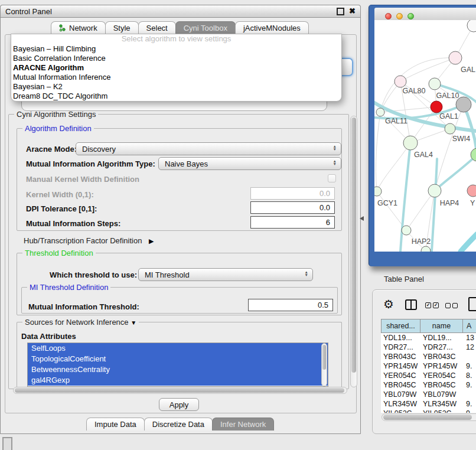  What do you see at coordinates (335, 148) in the screenshot?
I see `combo-stepper-icon: ▲▼` at bounding box center [335, 148].